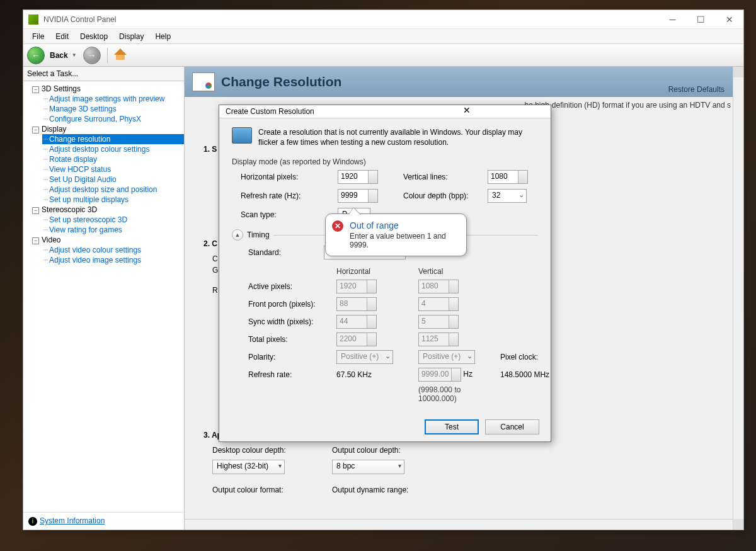  I want to click on colour-depth-select: 32, so click(507, 196).